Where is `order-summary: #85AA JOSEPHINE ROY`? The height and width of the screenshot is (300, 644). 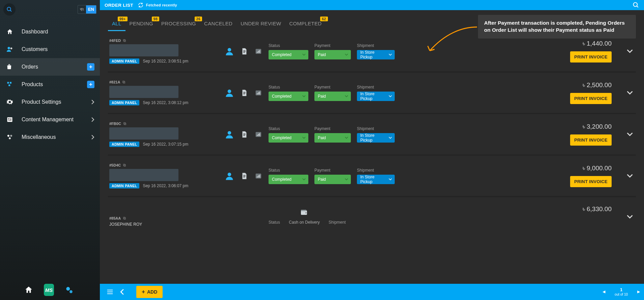
order-summary: #85AA JOSEPHINE ROY is located at coordinates (163, 217).